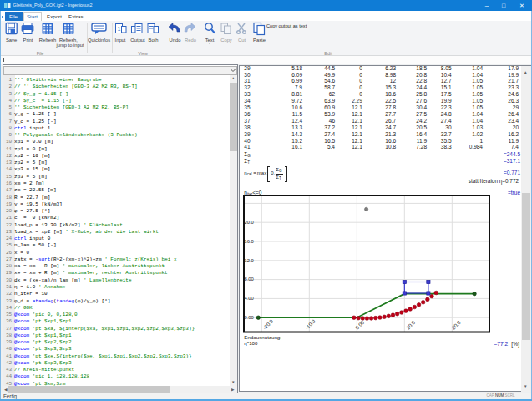 This screenshot has height=401, width=532. I want to click on svg-text: 8.00, so click(249, 279).